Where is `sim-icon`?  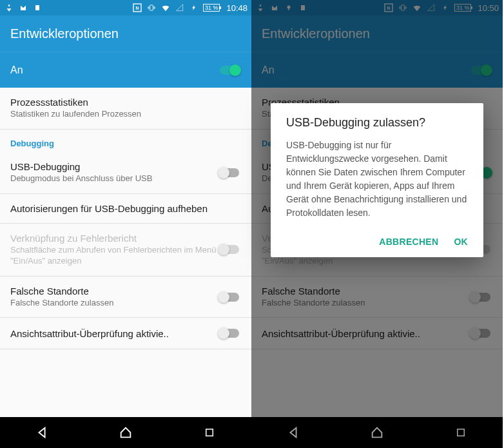 sim-icon is located at coordinates (37, 8).